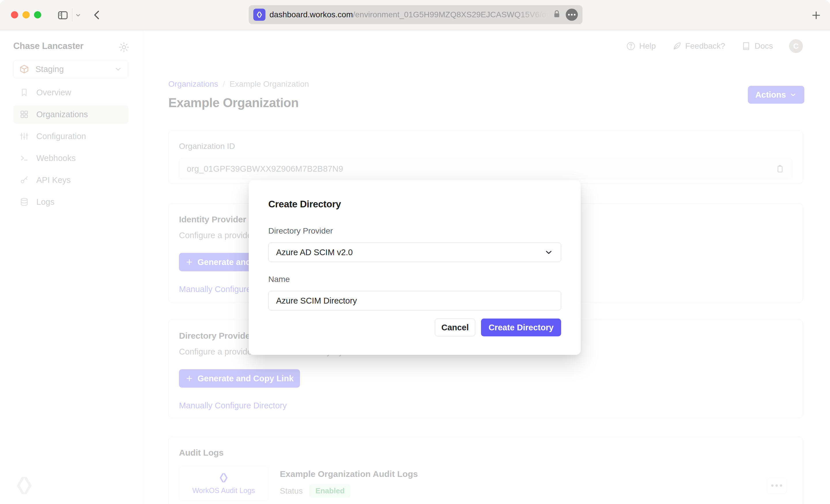  What do you see at coordinates (415, 15) in the screenshot?
I see `browser-chrome: dashboard.workos.com/environment_01G5H99…` at bounding box center [415, 15].